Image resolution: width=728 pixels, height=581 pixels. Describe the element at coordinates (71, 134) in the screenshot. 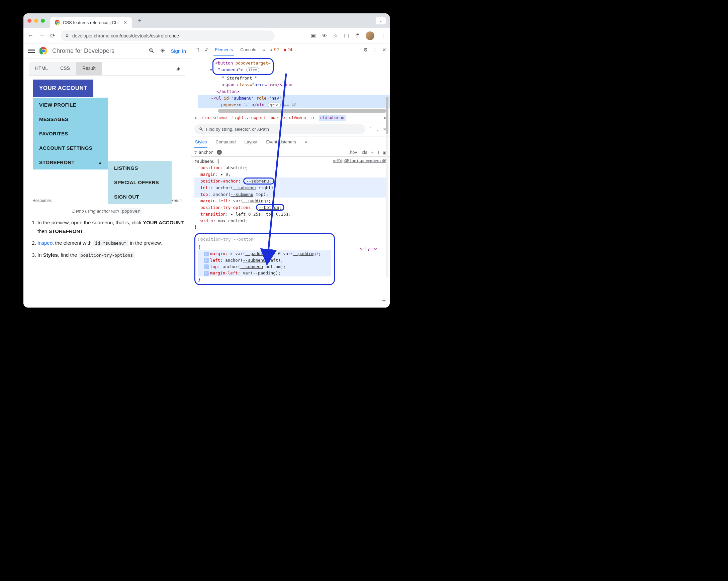

I see `submenu-account: VIEW PROFILE MESSAGES FAVORITES ACCOUNT …` at that location.